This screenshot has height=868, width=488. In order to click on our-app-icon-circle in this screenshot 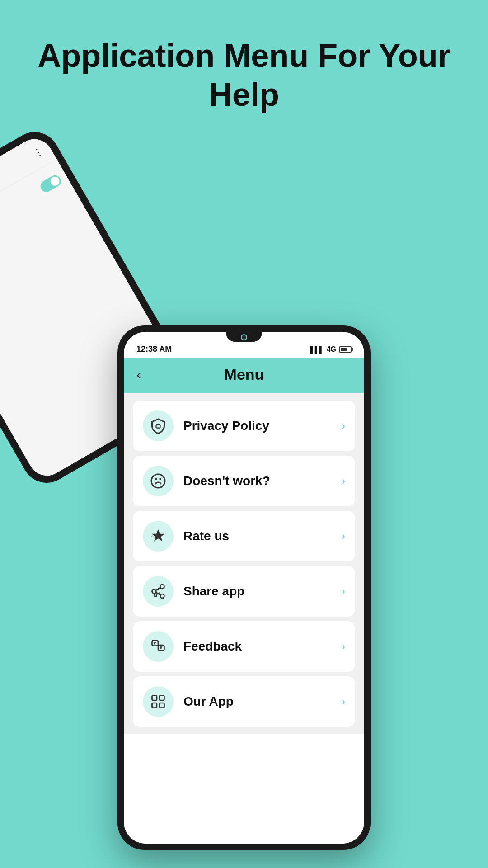, I will do `click(158, 702)`.